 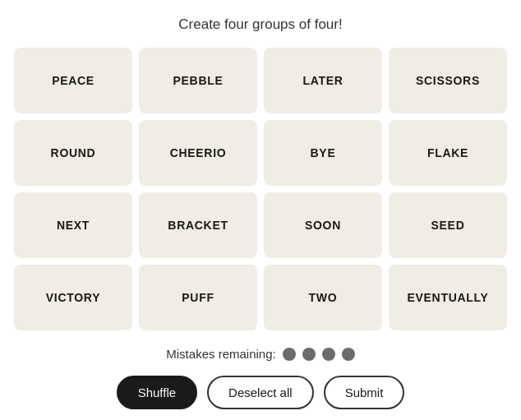 I want to click on action-buttons: Shuffle Deselect all Submit, so click(x=261, y=393).